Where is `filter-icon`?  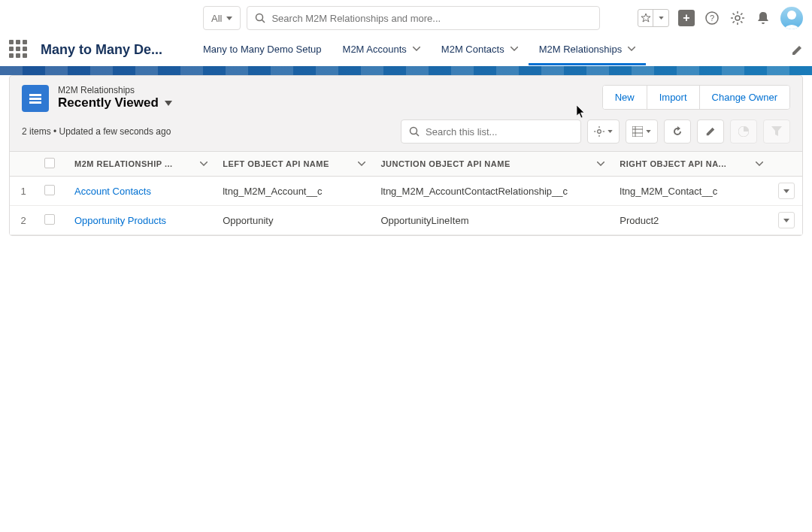
filter-icon is located at coordinates (777, 131).